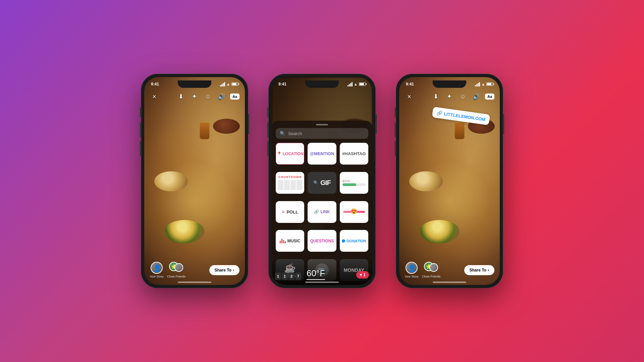 The height and width of the screenshot is (362, 644). What do you see at coordinates (490, 84) in the screenshot?
I see `battery-icon-right` at bounding box center [490, 84].